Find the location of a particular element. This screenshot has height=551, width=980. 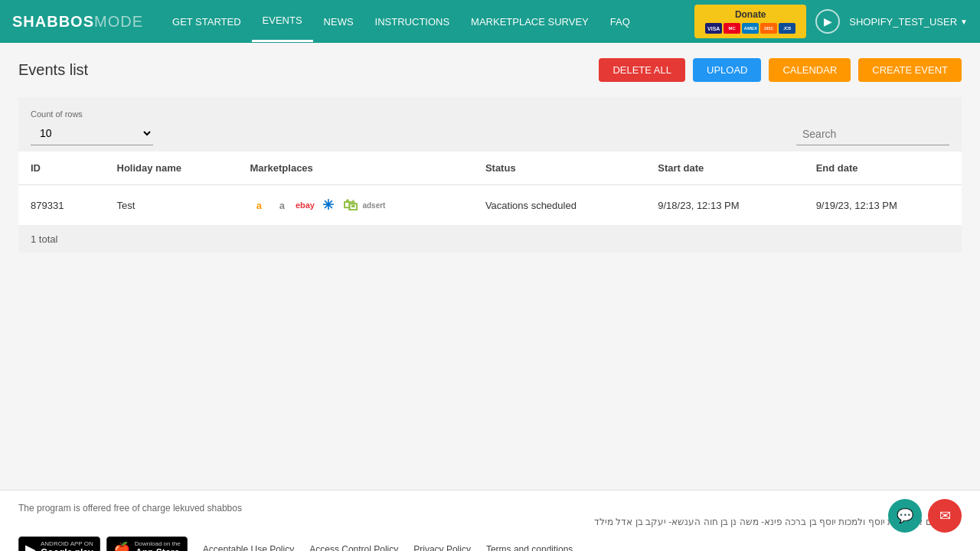

footer-link-terms: Terms and conditions is located at coordinates (530, 548).